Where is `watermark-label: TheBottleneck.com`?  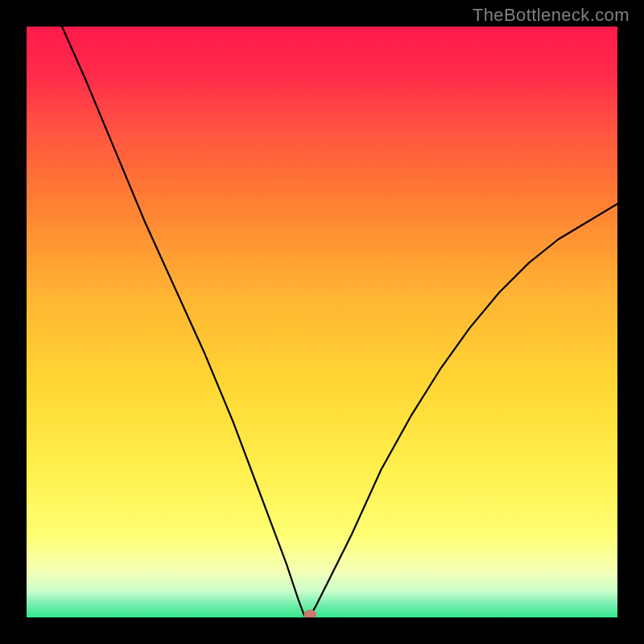
watermark-label: TheBottleneck.com is located at coordinates (551, 15).